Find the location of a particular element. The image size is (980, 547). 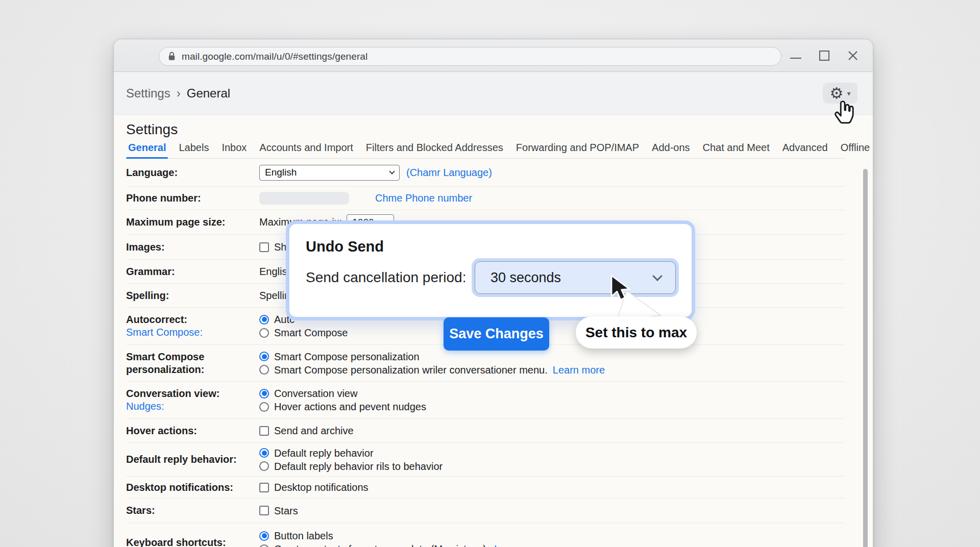

change-language-link: (Chamr Language) is located at coordinates (449, 172).